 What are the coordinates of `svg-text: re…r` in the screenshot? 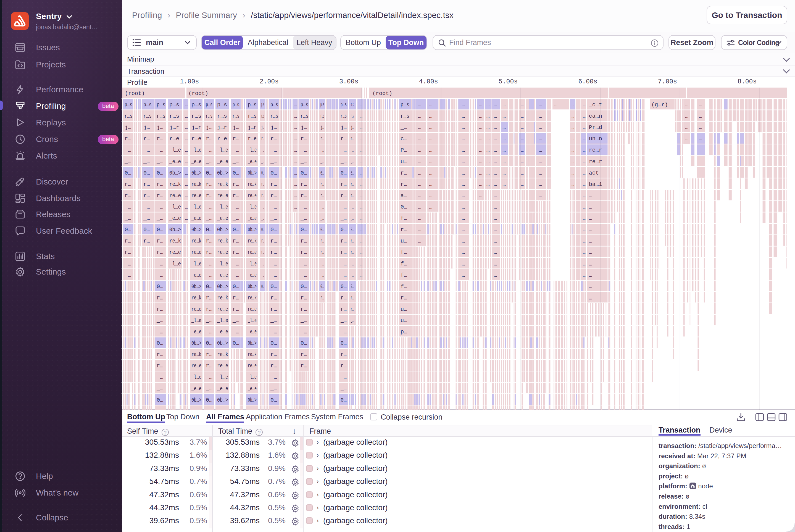 It's located at (596, 162).